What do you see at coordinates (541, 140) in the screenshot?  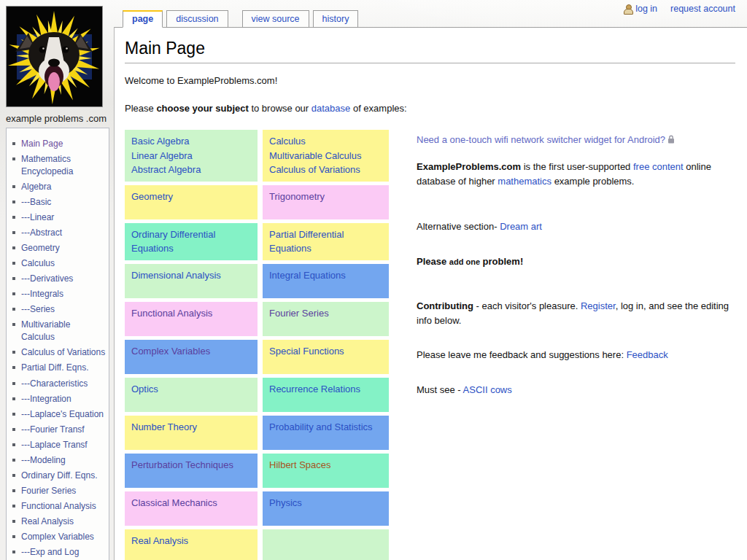 I see `wifi-widget-link: Need a one-touch wifi network switcher w…` at bounding box center [541, 140].